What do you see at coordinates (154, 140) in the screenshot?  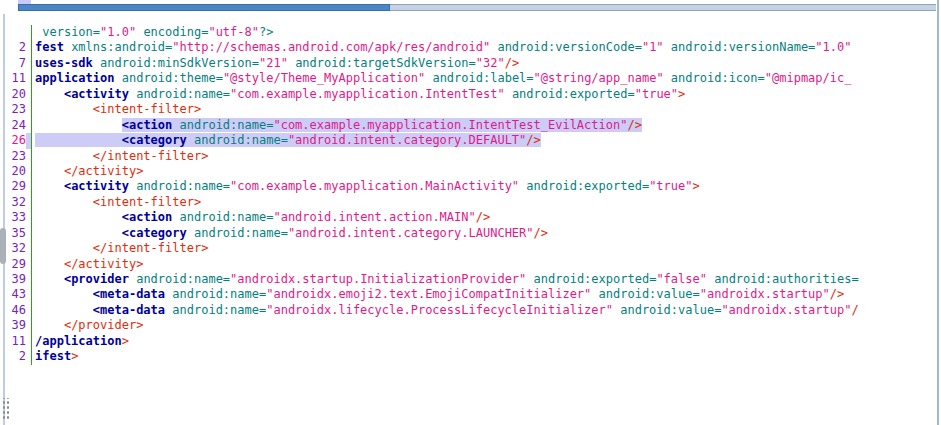 I see `token-tag: <category` at bounding box center [154, 140].